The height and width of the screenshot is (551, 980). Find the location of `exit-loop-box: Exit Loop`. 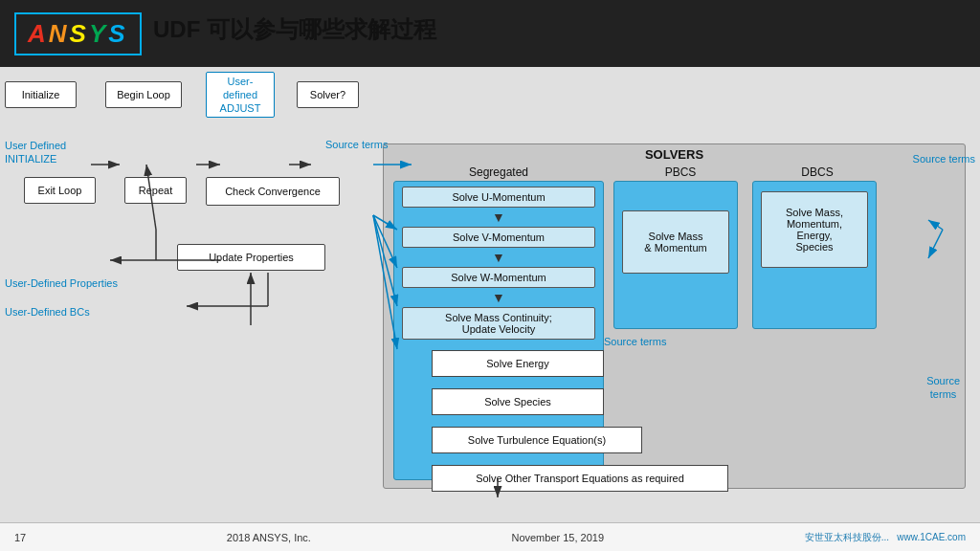

exit-loop-box: Exit Loop is located at coordinates (59, 190).